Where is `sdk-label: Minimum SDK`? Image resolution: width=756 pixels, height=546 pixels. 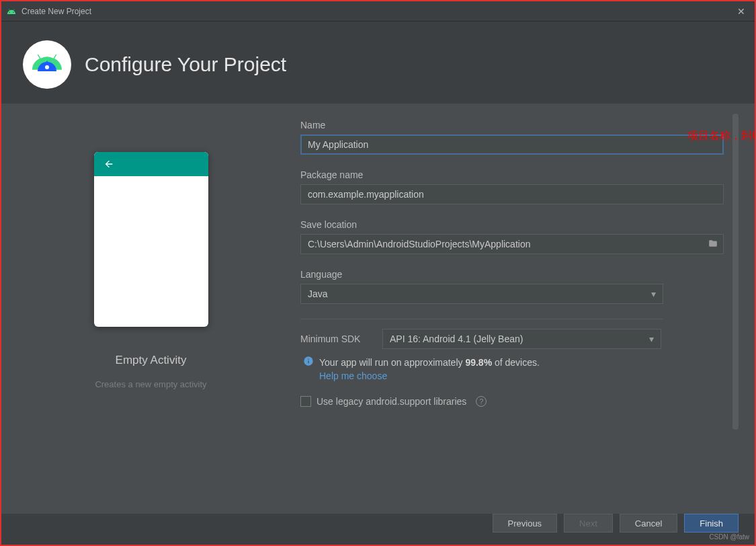 sdk-label: Minimum SDK is located at coordinates (337, 339).